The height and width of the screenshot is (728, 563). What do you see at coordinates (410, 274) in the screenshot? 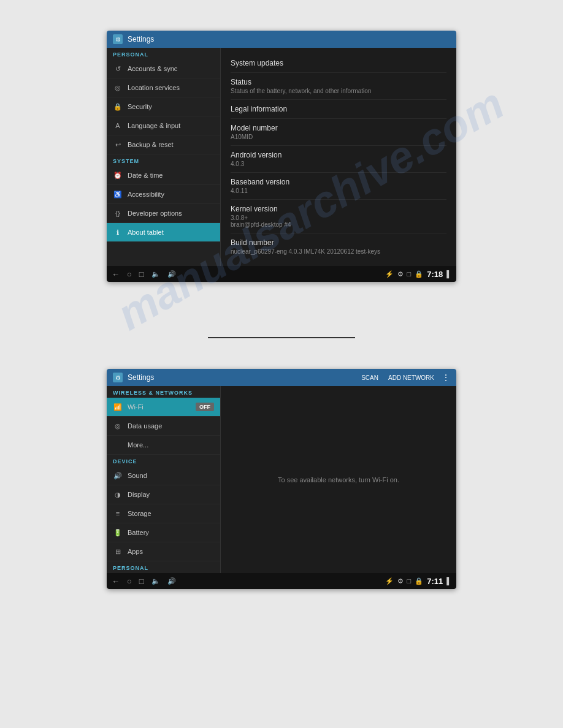
I see `screen-icon: □` at bounding box center [410, 274].